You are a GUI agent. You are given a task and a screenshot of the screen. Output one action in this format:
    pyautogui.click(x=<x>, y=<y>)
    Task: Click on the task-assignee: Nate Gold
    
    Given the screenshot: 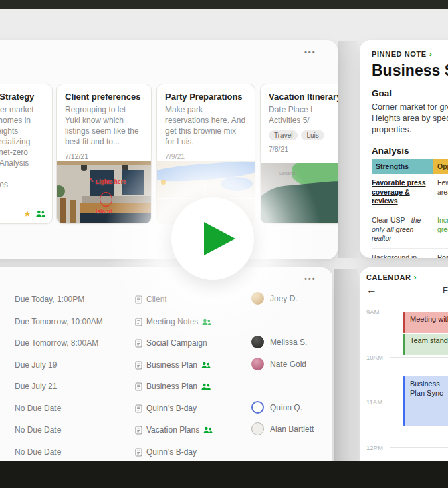 What is the action you would take?
    pyautogui.click(x=279, y=364)
    